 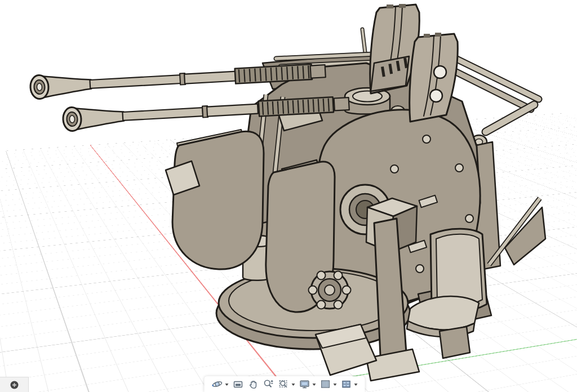 I want to click on pan-hand-icon, so click(x=254, y=384).